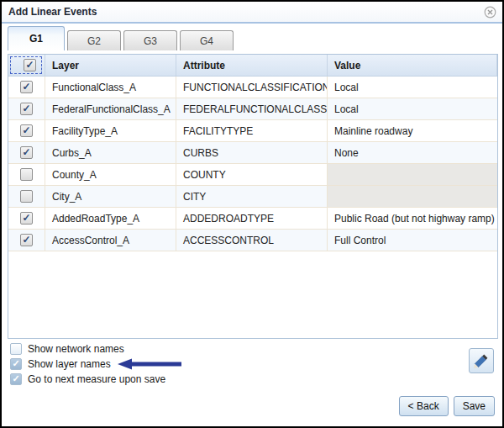 This screenshot has width=504, height=428. What do you see at coordinates (150, 364) in the screenshot?
I see `annotation-arrow-icon` at bounding box center [150, 364].